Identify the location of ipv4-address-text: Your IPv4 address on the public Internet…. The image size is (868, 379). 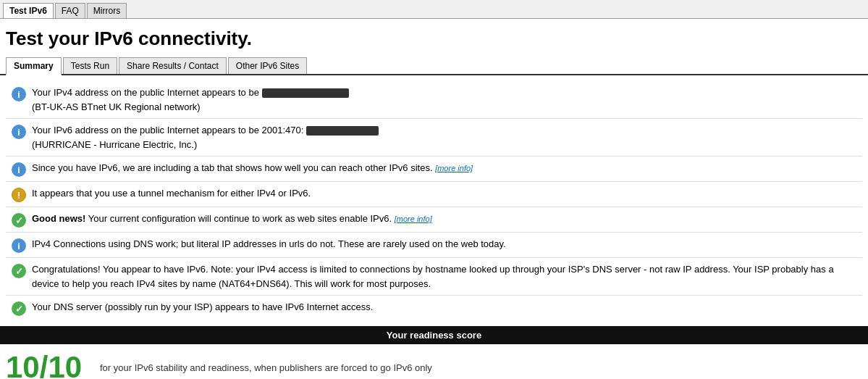
(447, 100).